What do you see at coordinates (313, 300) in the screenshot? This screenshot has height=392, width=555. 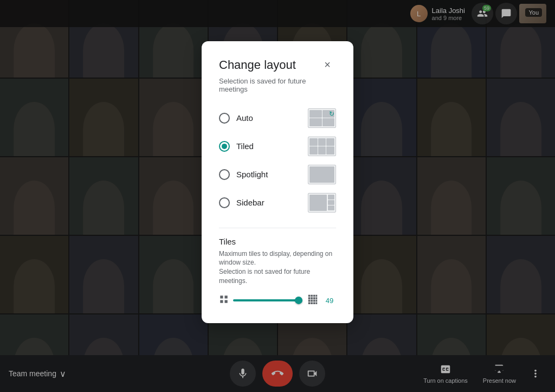 I see `grid-large-icon` at bounding box center [313, 300].